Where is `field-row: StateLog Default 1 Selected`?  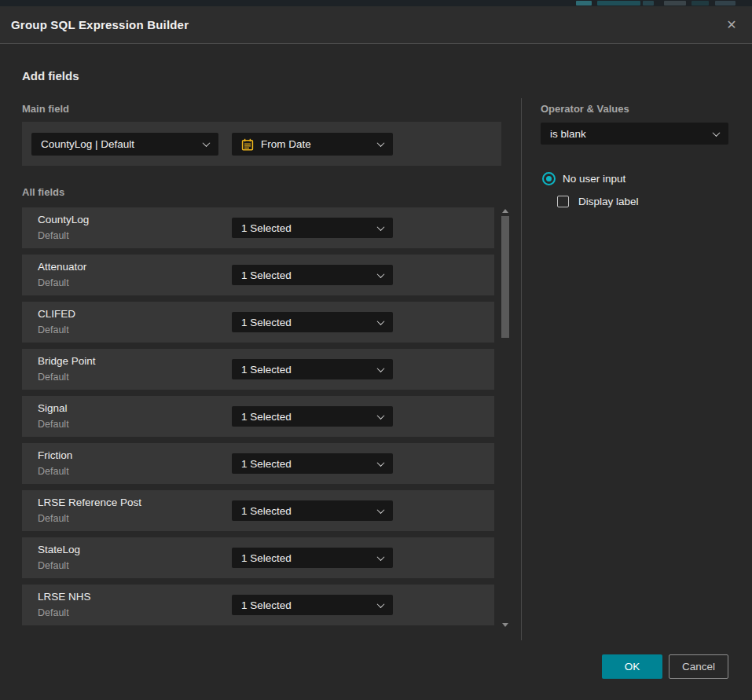 field-row: StateLog Default 1 Selected is located at coordinates (258, 558).